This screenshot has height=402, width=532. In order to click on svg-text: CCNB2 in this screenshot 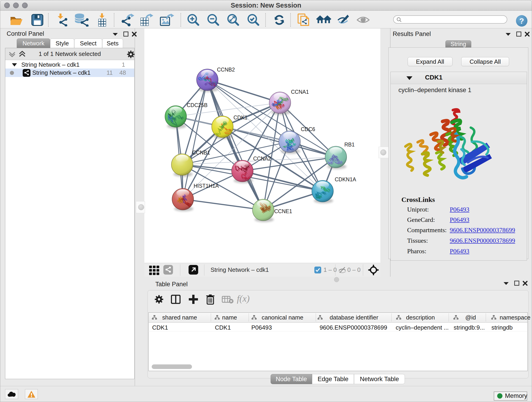, I will do `click(226, 70)`.